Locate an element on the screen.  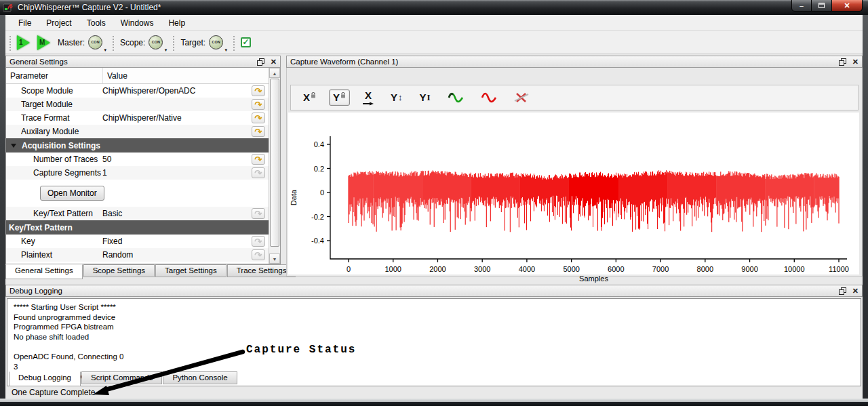
scrollbar-handle is located at coordinates (275, 163).